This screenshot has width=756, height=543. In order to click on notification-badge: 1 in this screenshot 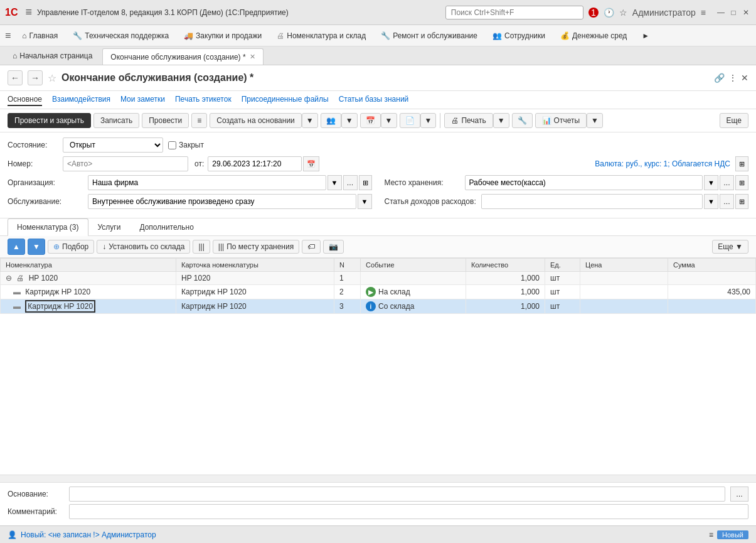, I will do `click(594, 13)`.